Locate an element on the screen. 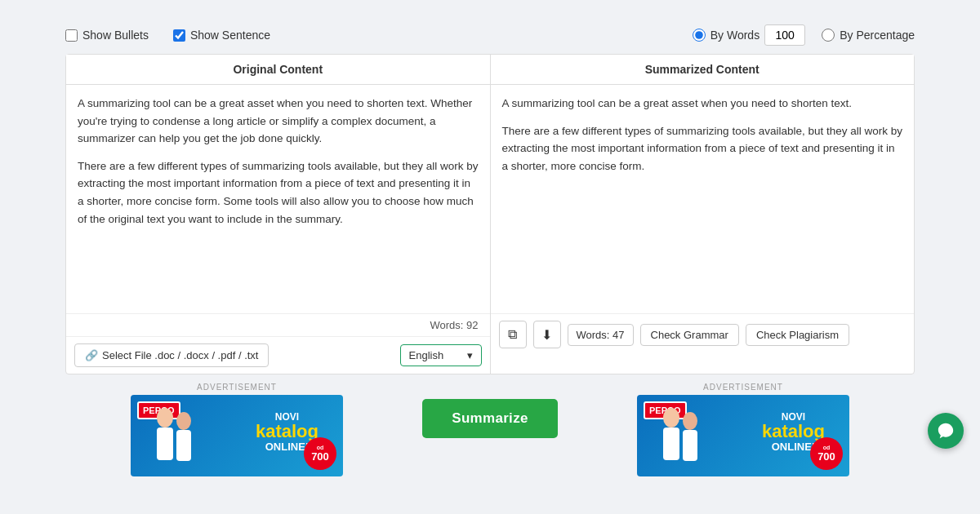  right-ad-section: ADVERTISEMENT PEPCO NOVI katalo is located at coordinates (743, 429).